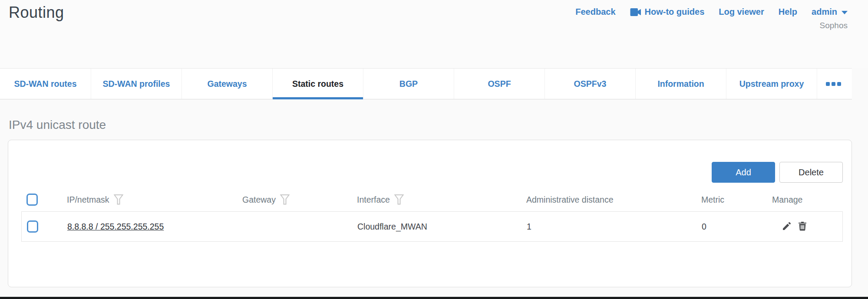 The image size is (868, 299). Describe the element at coordinates (432, 227) in the screenshot. I see `table-row: 8.8.8.8 / 255.255.255.255 Cloudflare_MWA…` at that location.